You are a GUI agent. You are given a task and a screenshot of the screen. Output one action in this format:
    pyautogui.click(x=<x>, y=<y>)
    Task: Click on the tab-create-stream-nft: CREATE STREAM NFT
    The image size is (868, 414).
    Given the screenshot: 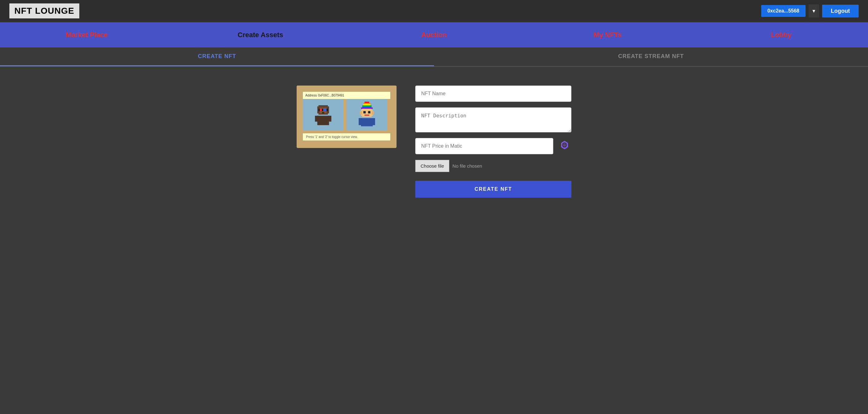 What is the action you would take?
    pyautogui.click(x=651, y=57)
    